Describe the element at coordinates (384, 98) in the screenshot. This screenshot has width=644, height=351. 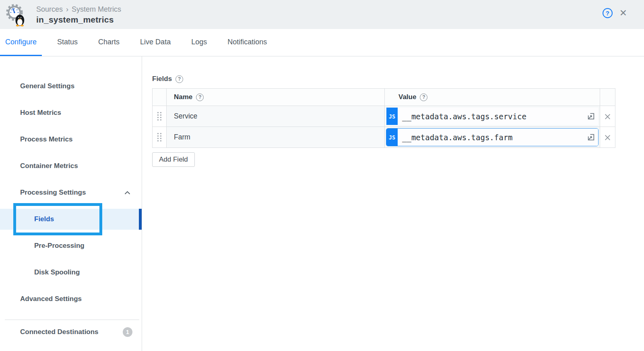
I see `table-header-row: Name ? Value ?` at that location.